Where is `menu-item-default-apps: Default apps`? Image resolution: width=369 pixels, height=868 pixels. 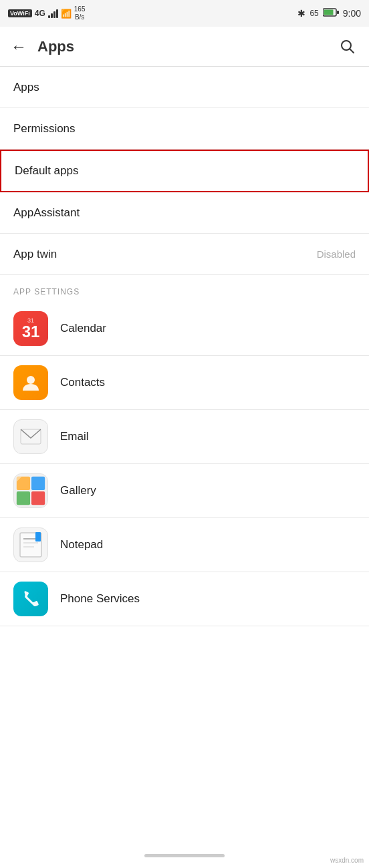
menu-item-default-apps: Default apps is located at coordinates (184, 171).